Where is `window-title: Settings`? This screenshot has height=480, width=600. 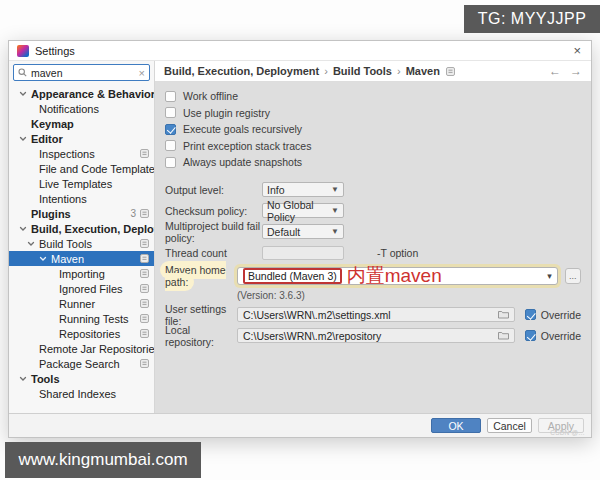 window-title: Settings is located at coordinates (55, 51).